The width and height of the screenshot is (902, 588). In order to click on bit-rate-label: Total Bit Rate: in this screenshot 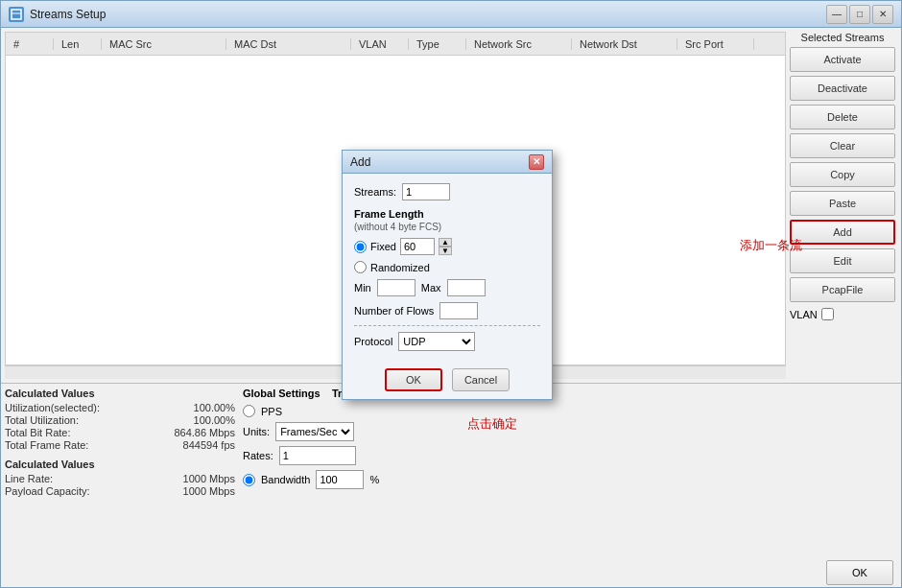, I will do `click(37, 433)`.